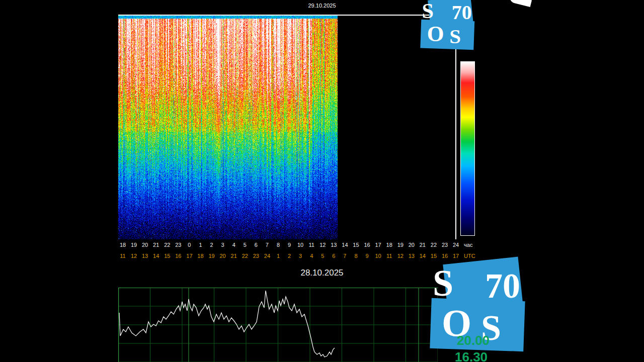  Describe the element at coordinates (436, 33) in the screenshot. I see `logo-letter-o: O` at that location.